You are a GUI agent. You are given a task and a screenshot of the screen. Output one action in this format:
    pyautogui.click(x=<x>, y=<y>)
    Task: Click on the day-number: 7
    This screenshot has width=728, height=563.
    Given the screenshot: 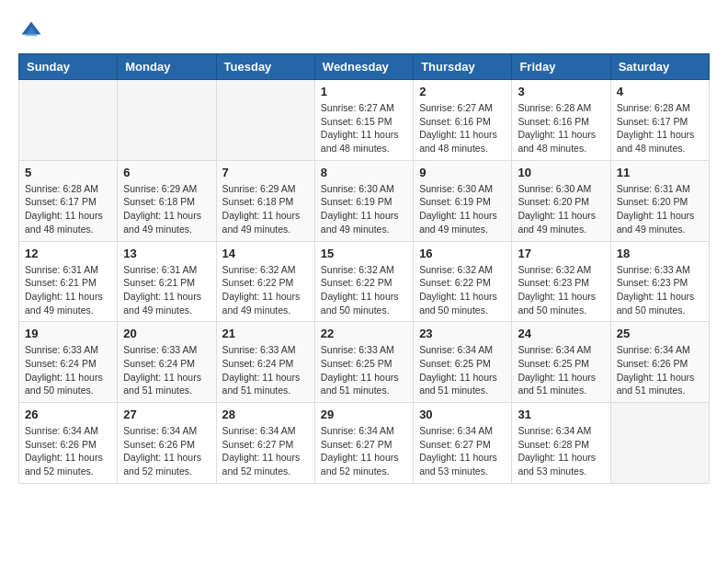 What is the action you would take?
    pyautogui.click(x=266, y=173)
    